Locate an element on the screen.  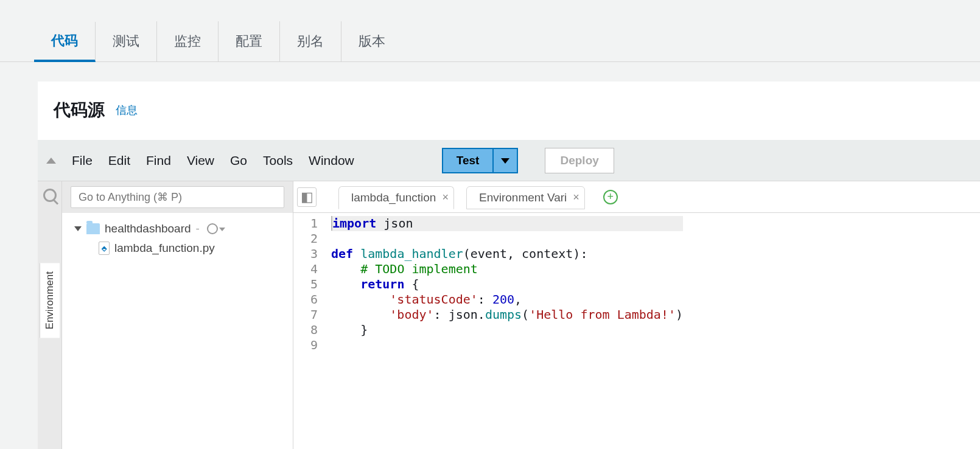
python-file-icon: ⬘ is located at coordinates (104, 248).